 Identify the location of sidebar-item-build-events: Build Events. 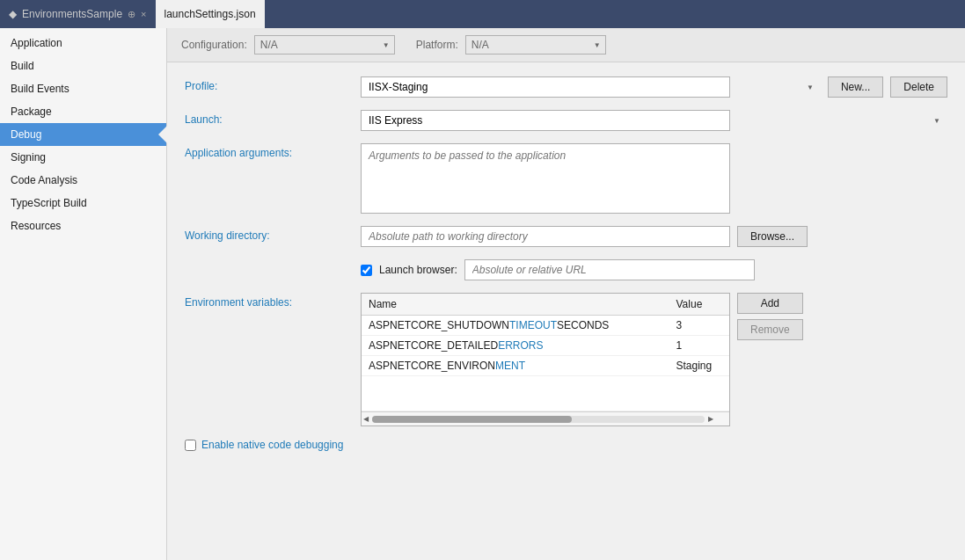
(83, 89).